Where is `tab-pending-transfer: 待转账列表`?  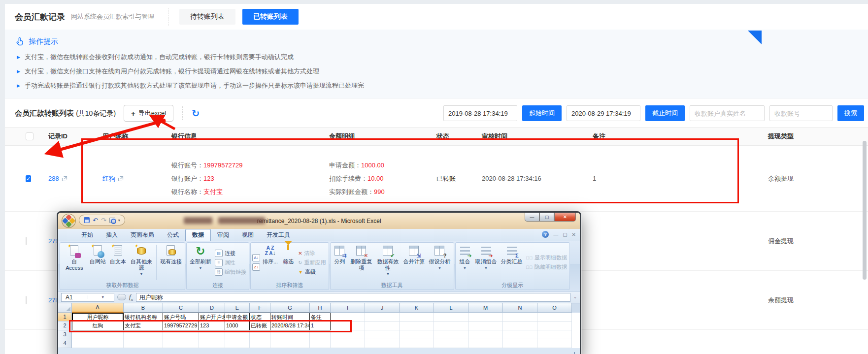
tab-pending-transfer: 待转账列表 is located at coordinates (207, 17).